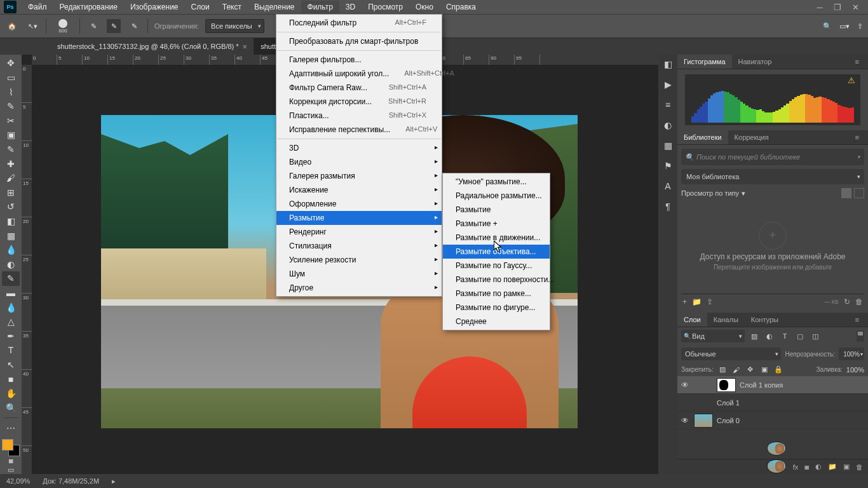 The height and width of the screenshot is (488, 868). What do you see at coordinates (847, 302) in the screenshot?
I see `sync-icon: ↻` at bounding box center [847, 302].